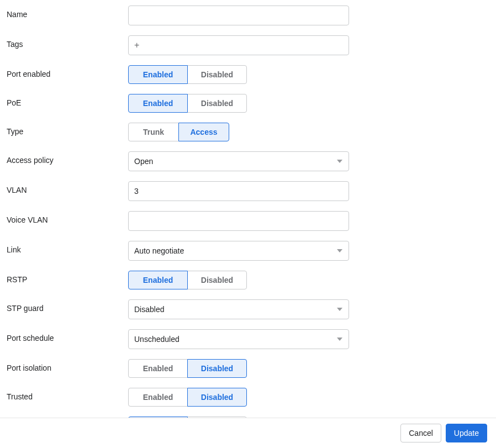 This screenshot has width=496, height=448. What do you see at coordinates (248, 45) in the screenshot?
I see `row-tags: Tags +` at bounding box center [248, 45].